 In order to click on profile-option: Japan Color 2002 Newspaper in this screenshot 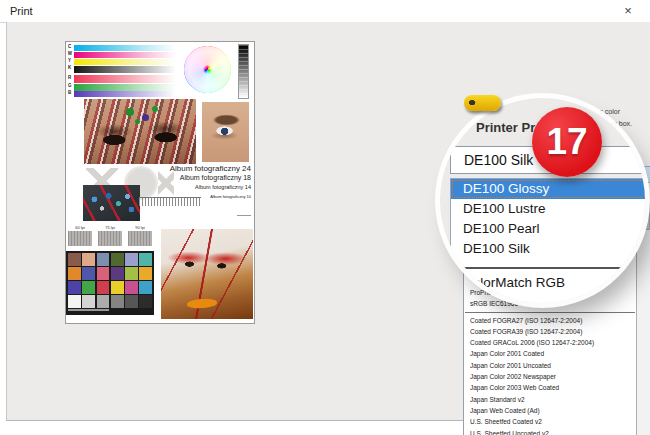, I will do `click(550, 376)`.